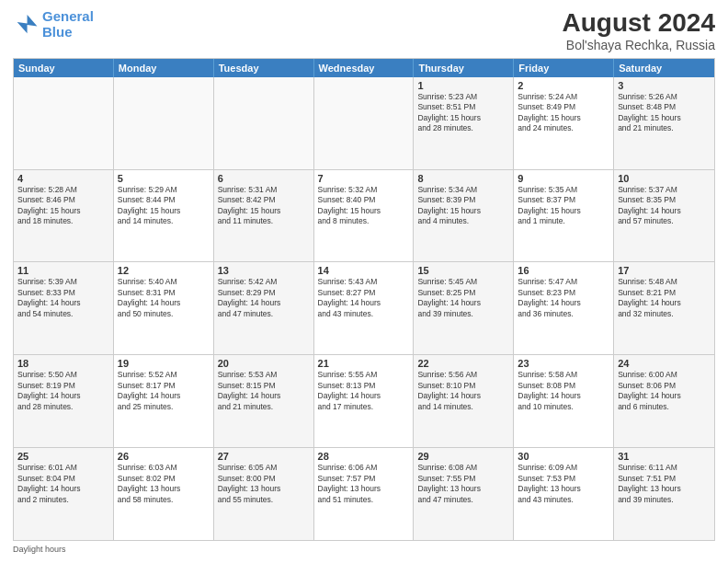  What do you see at coordinates (463, 456) in the screenshot?
I see `day-number: 29` at bounding box center [463, 456].